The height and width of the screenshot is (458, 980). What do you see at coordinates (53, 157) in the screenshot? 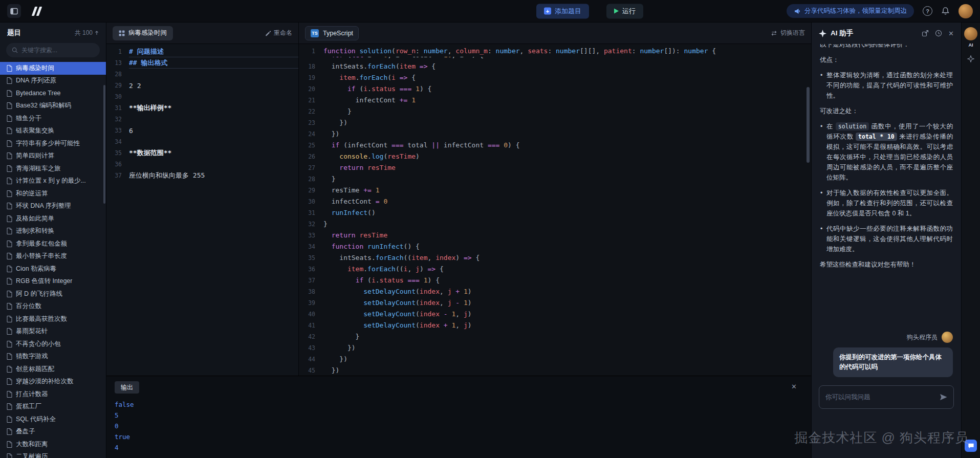
I see `sidebar-item: 简单四则计算` at bounding box center [53, 157].